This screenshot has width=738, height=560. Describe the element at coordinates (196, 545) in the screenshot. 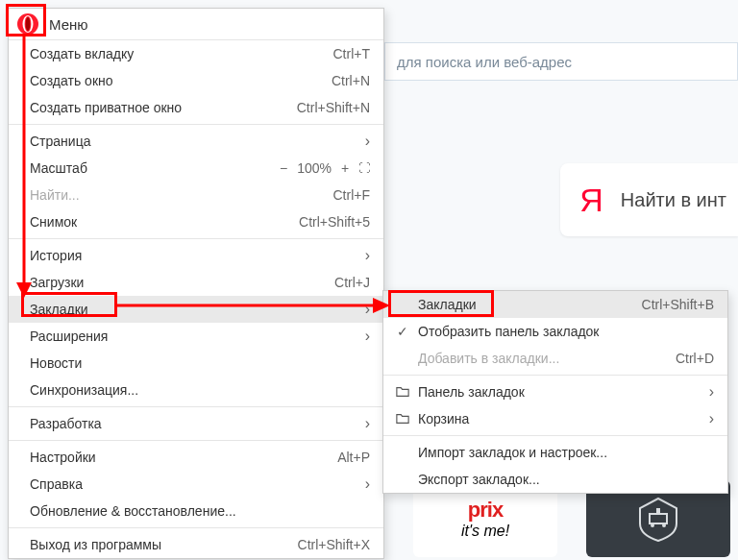

I see `menu-exit: Выход из программы Ctrl+Shift+X` at that location.